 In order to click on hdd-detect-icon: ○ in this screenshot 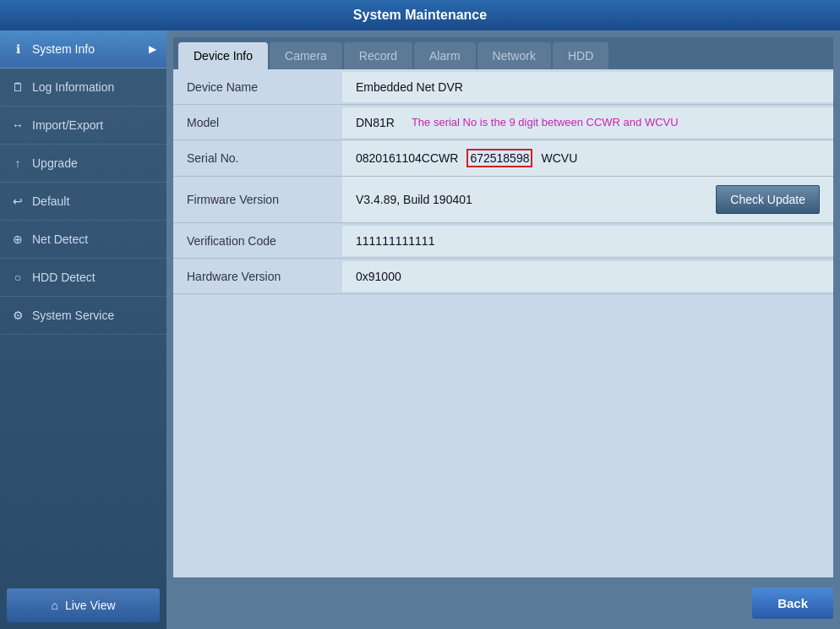, I will do `click(18, 277)`.